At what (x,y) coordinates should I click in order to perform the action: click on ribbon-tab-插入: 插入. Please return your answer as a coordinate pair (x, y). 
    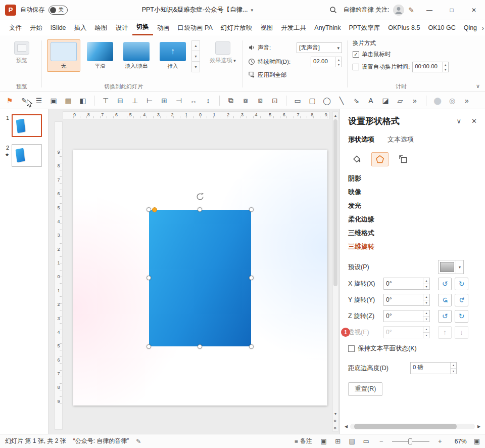
    Looking at the image, I should click on (81, 28).